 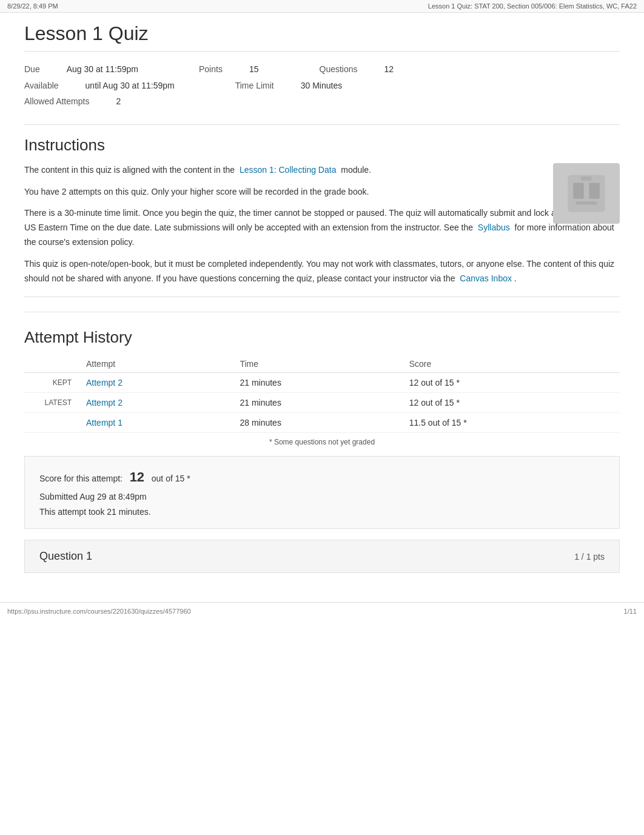 What do you see at coordinates (102, 69) in the screenshot?
I see `due-value: Aug 30 at 11:59pm` at bounding box center [102, 69].